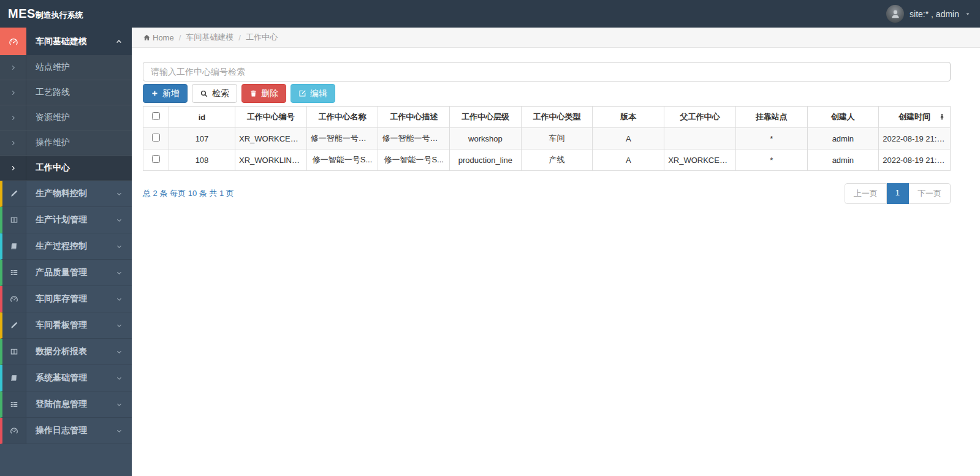 Image resolution: width=980 pixels, height=476 pixels. What do you see at coordinates (262, 37) in the screenshot?
I see `breadcrumb-level2: 工作中心` at bounding box center [262, 37].